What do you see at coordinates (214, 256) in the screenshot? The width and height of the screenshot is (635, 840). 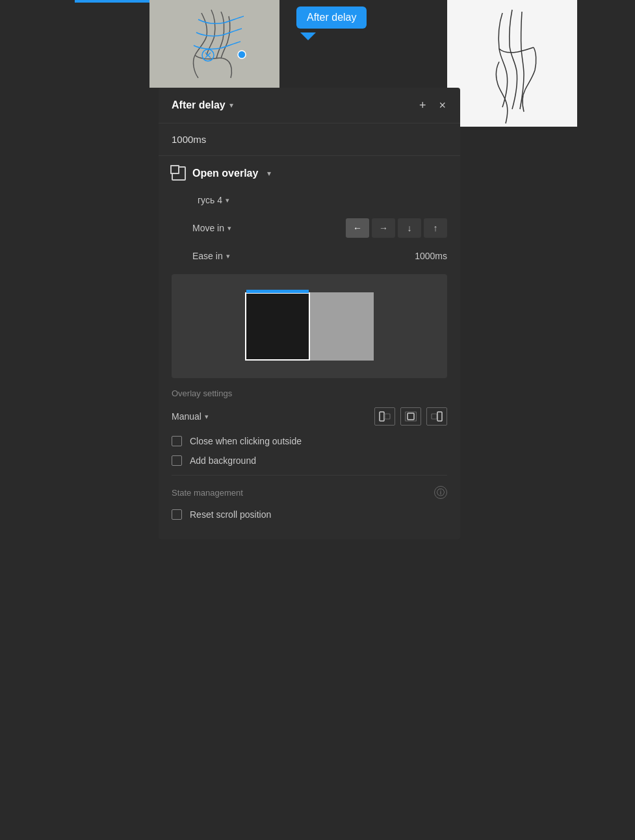 I see `ease-in-dropdown-button: Ease in ▾` at bounding box center [214, 256].